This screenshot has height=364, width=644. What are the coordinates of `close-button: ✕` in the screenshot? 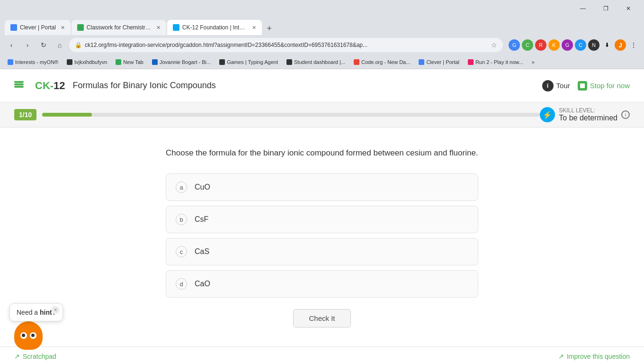 It's located at (628, 9).